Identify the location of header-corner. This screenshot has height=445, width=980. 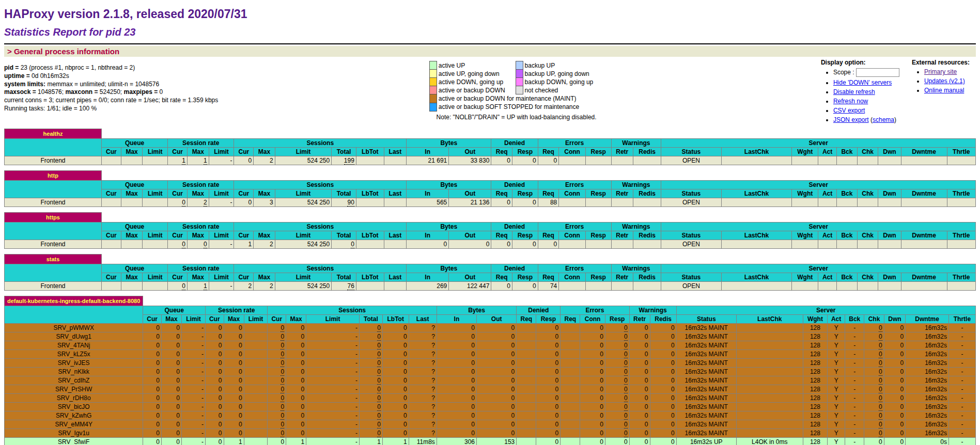
(53, 231).